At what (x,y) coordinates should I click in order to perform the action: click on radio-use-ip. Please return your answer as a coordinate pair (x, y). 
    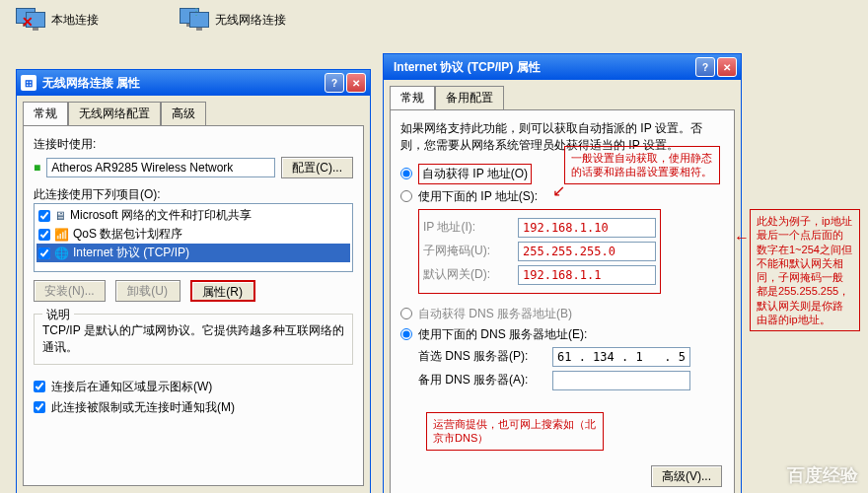
    Looking at the image, I should click on (406, 196).